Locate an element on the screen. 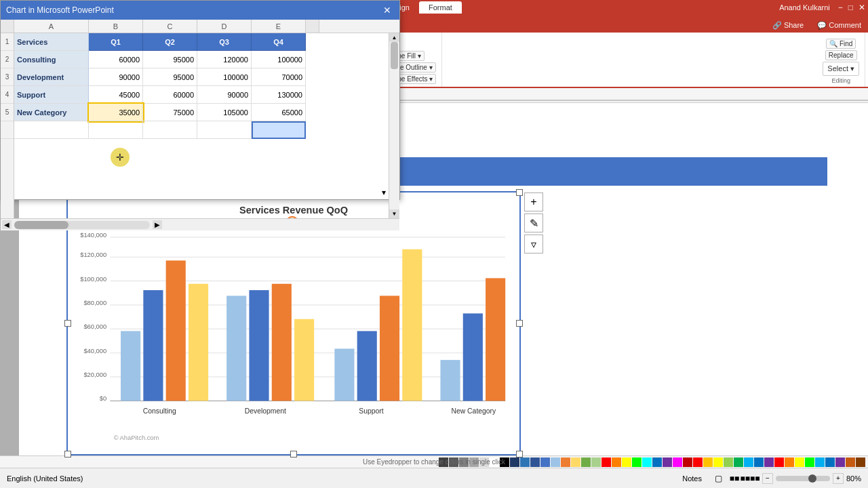 The width and height of the screenshot is (868, 488). cell-b3: 90000 is located at coordinates (116, 77).